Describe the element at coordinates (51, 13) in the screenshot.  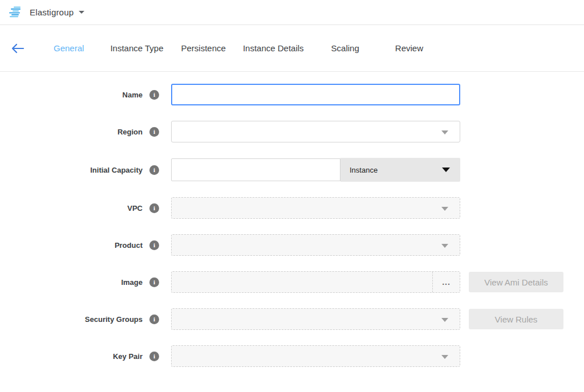
I see `app-title: Elastigroup` at that location.